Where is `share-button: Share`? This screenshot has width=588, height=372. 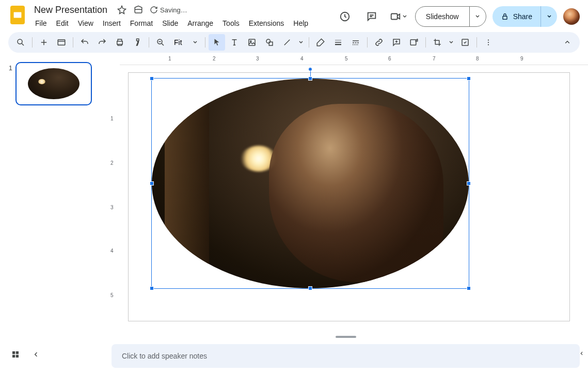
share-button: Share is located at coordinates (516, 17).